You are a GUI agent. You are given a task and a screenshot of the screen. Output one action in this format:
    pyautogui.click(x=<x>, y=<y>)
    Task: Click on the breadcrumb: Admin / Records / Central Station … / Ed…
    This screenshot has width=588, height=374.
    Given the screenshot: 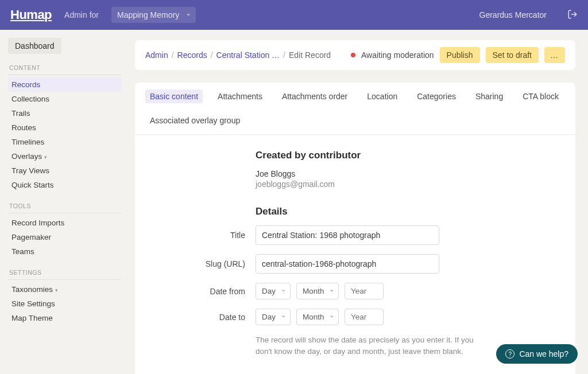 What is the action you would take?
    pyautogui.click(x=238, y=55)
    